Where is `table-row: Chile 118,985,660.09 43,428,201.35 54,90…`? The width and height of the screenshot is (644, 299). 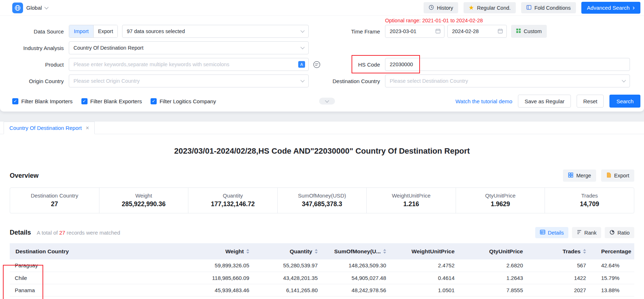
table-row: Chile 118,985,660.09 43,428,201.35 54,90… is located at coordinates (322, 278).